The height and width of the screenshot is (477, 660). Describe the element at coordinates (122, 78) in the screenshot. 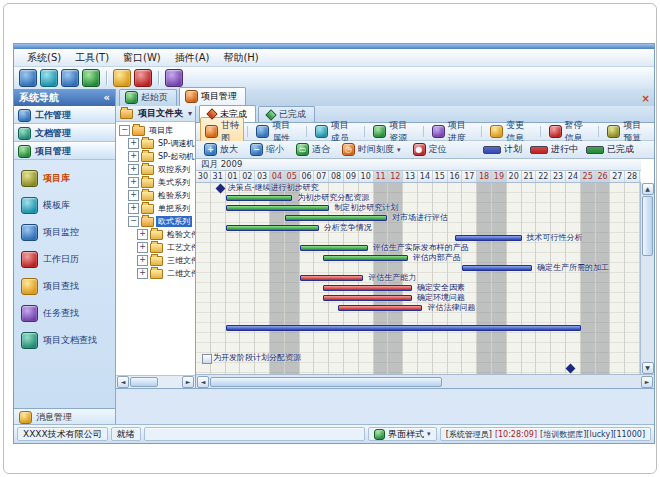

I see `lock-icon` at that location.